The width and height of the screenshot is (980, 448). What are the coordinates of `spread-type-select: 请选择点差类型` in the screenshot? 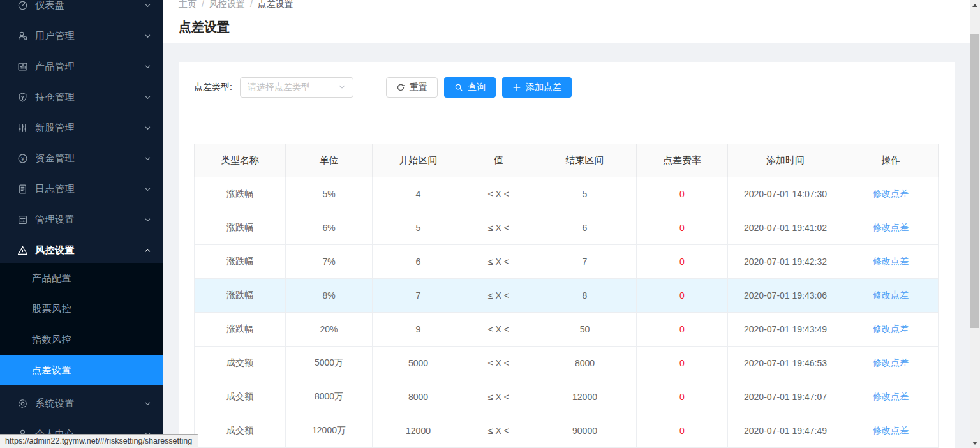 It's located at (297, 87).